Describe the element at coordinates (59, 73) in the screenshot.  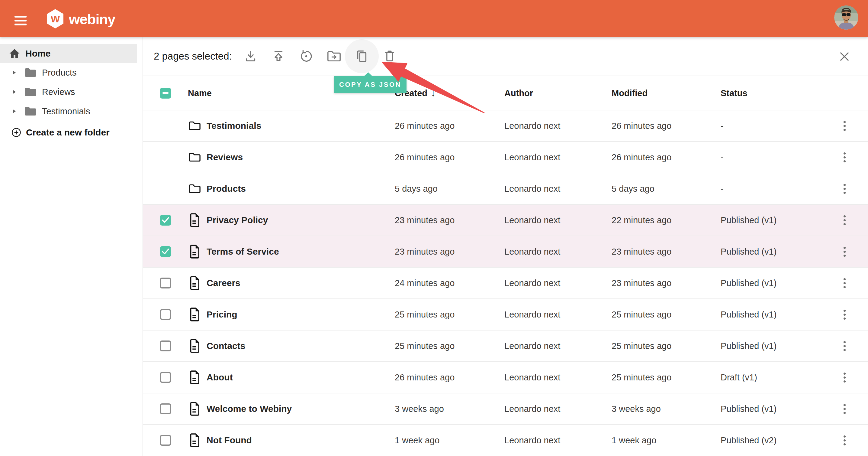
I see `sidebar-folder-label: Products` at that location.